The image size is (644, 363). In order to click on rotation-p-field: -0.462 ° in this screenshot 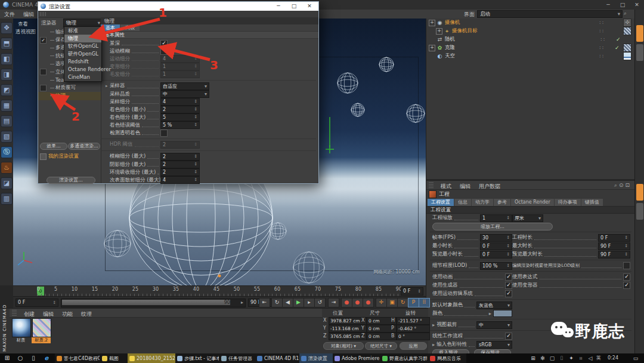, I will do `click(413, 328)`.